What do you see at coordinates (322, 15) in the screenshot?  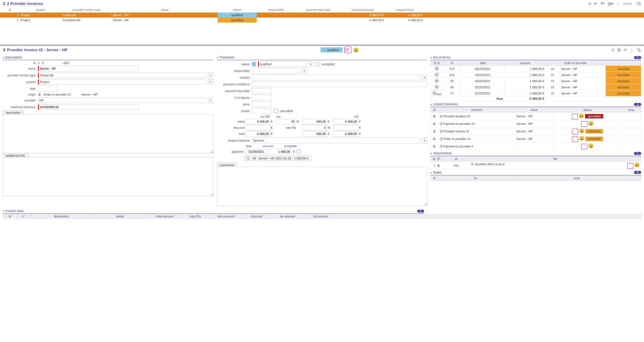 I see `grid-row-selected: 2 Project Partial bill Server - HP quali…` at bounding box center [322, 15].